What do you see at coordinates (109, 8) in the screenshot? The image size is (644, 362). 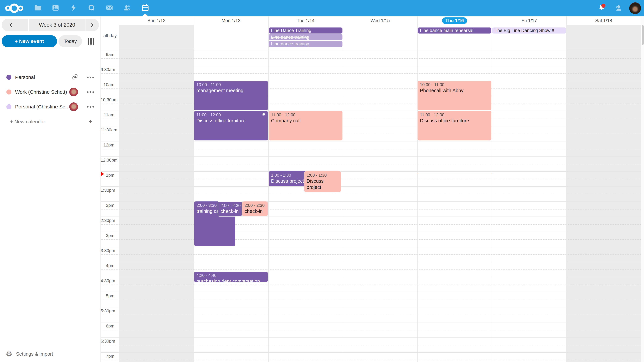 I see `mail-app-button` at bounding box center [109, 8].